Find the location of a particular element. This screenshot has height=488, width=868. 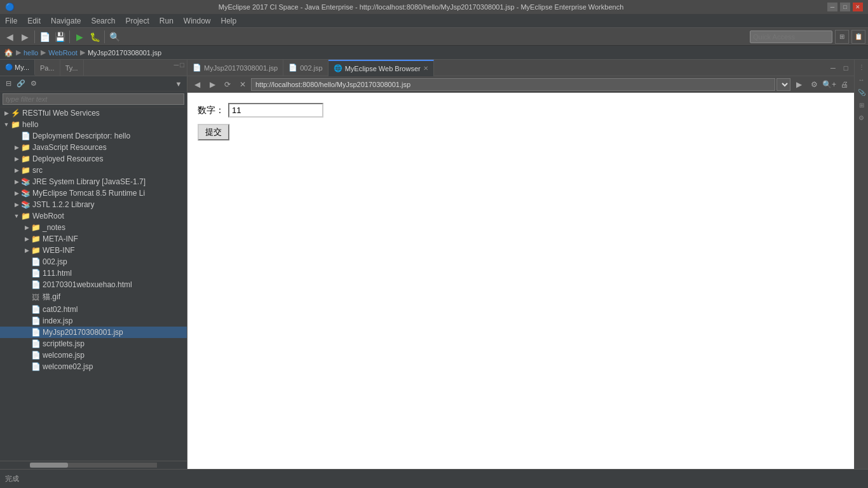

toolbar-run: ▶ is located at coordinates (79, 37).